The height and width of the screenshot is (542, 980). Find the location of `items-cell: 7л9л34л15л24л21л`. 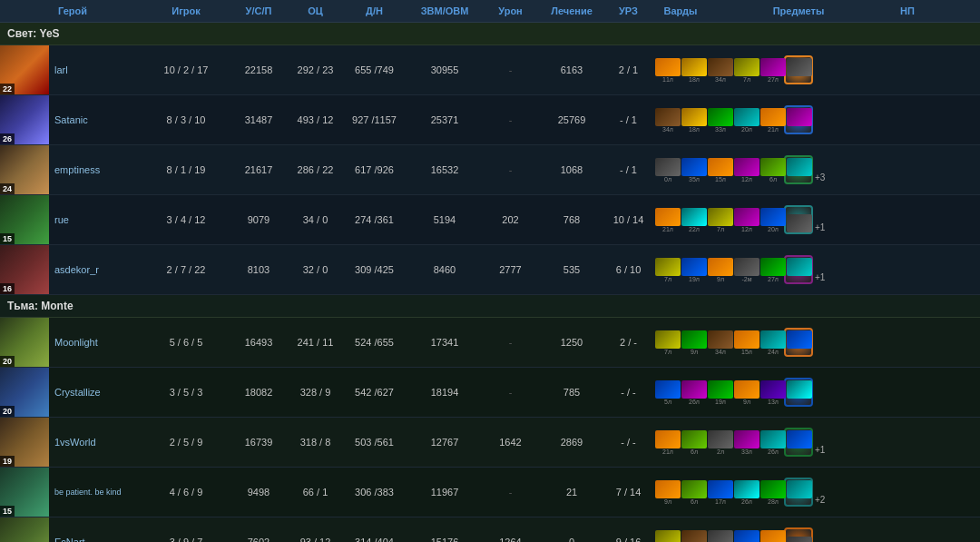

items-cell: 7л9л34л15л24л21л is located at coordinates (681, 343).